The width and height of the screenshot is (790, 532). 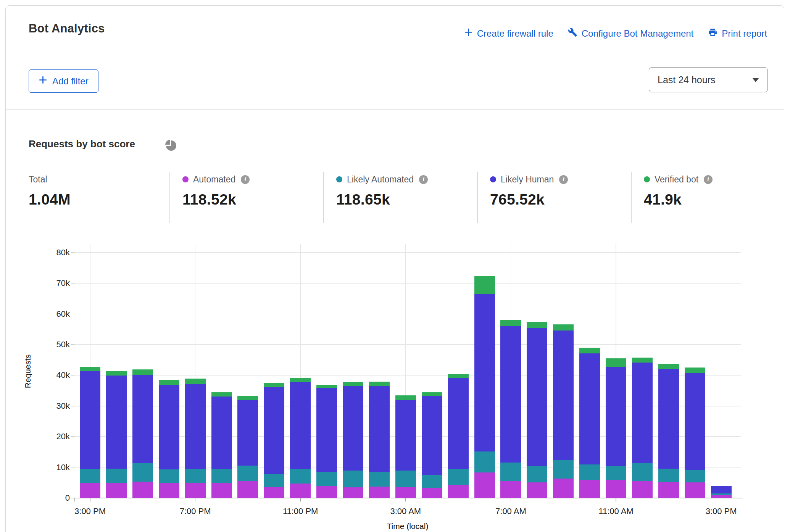 What do you see at coordinates (214, 179) in the screenshot?
I see `stat-label: Automated` at bounding box center [214, 179].